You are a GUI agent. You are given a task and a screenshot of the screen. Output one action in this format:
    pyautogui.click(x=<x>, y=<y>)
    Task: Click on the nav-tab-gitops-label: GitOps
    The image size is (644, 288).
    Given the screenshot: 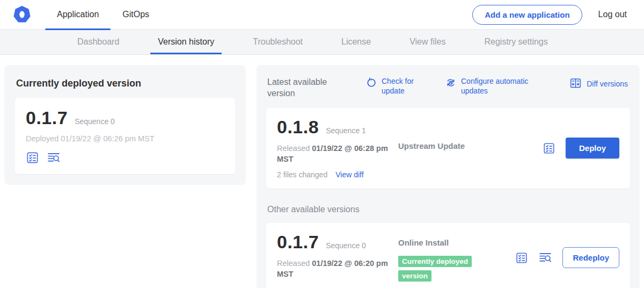 What is the action you would take?
    pyautogui.click(x=136, y=15)
    